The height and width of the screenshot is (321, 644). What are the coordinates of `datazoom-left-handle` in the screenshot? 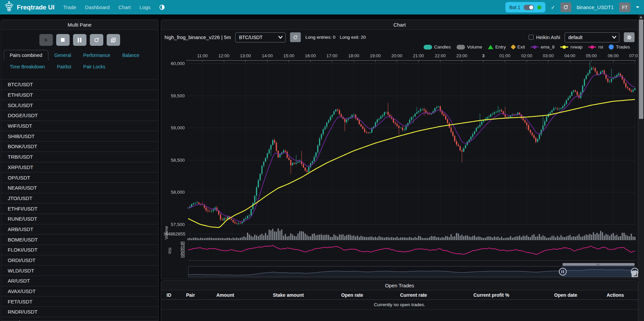 It's located at (563, 271).